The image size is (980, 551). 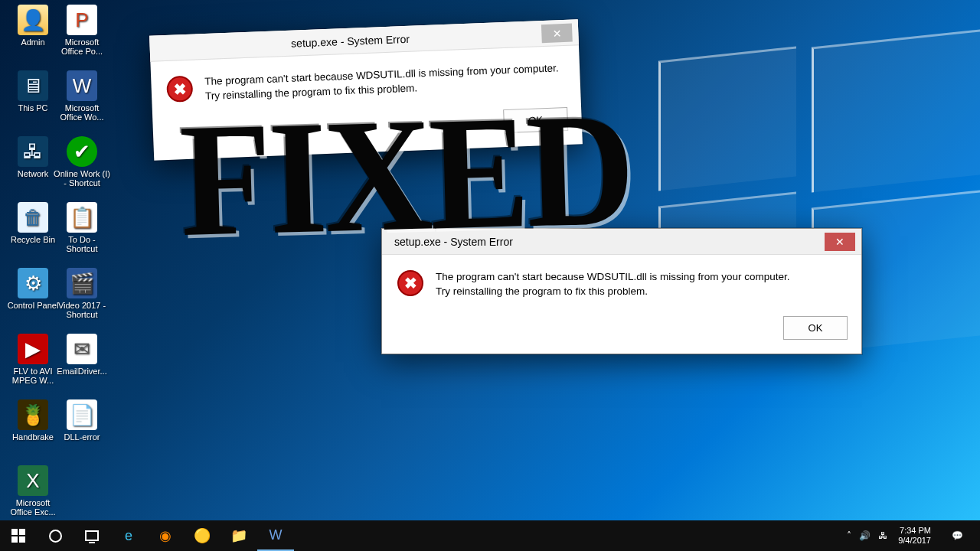 What do you see at coordinates (957, 536) in the screenshot?
I see `action-center-button: 💬` at bounding box center [957, 536].